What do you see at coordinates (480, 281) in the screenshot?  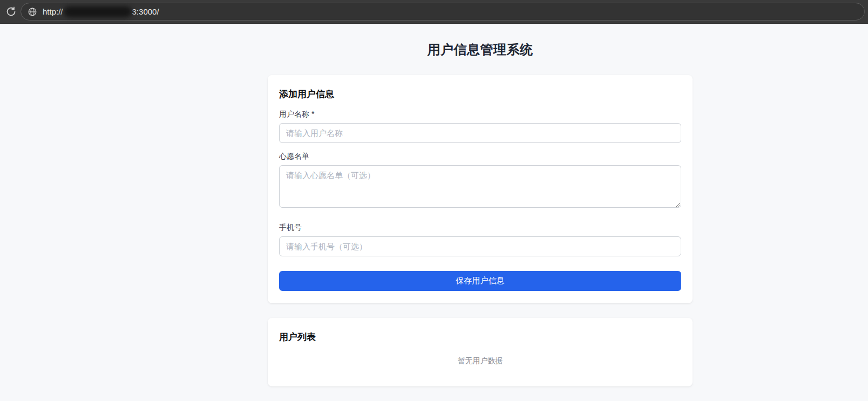 I see `save-user-button: 保存用户信息` at bounding box center [480, 281].